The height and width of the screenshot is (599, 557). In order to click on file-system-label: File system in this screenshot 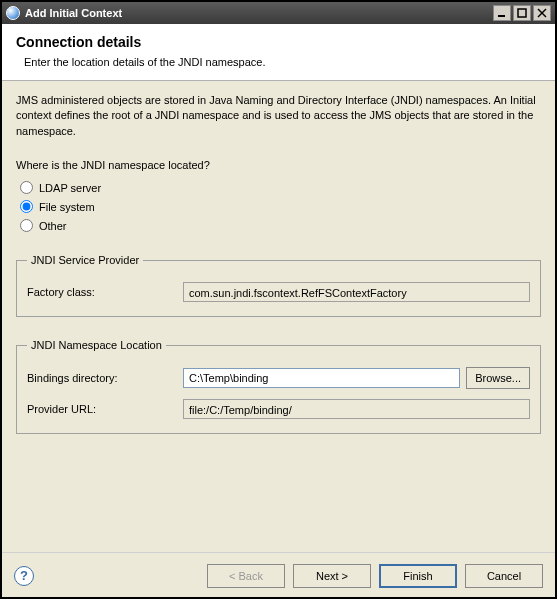, I will do `click(67, 207)`.